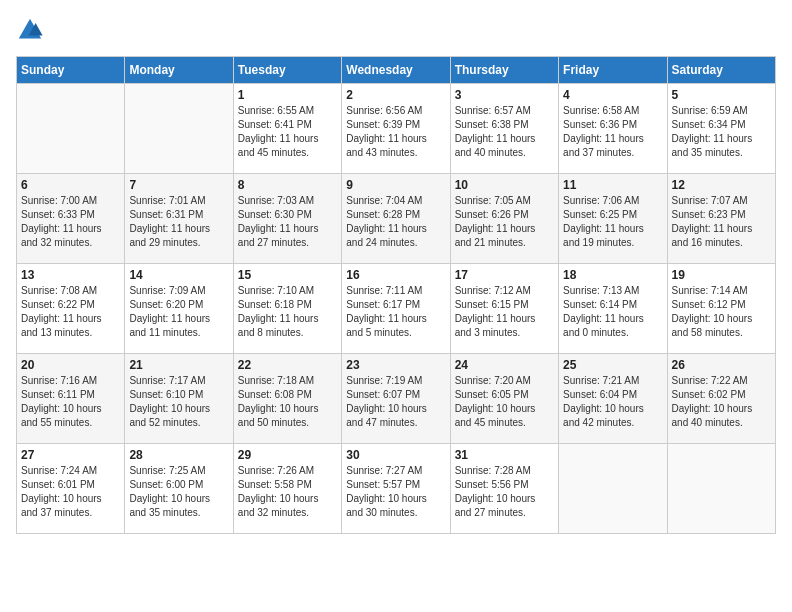 This screenshot has width=792, height=612. What do you see at coordinates (179, 489) in the screenshot?
I see `day-cell: 28Sunrise: 7:25 AMSunset: 6:00 PMDayligh…` at bounding box center [179, 489].